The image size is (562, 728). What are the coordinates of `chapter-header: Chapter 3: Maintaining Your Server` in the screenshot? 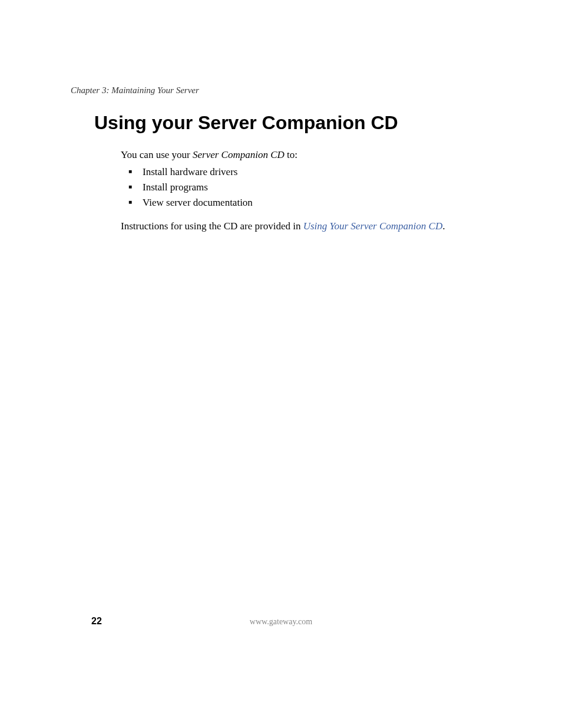 It's located at (135, 91).